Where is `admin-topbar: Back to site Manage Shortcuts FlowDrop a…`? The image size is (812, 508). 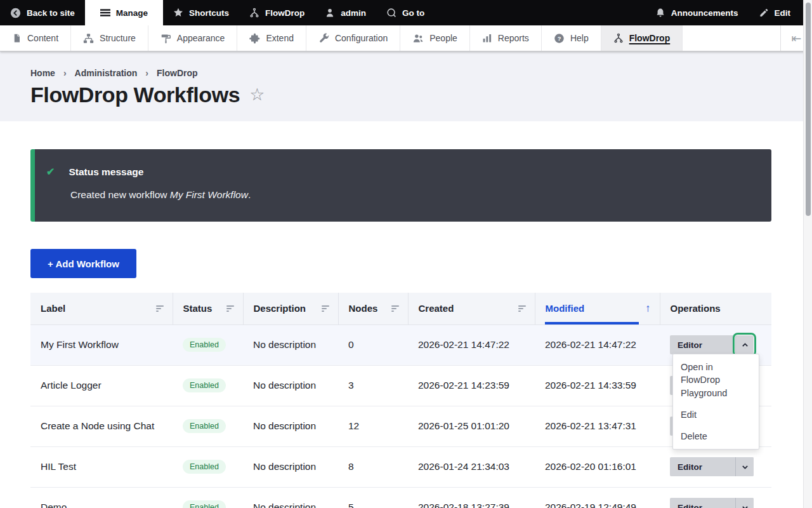 admin-topbar: Back to site Manage Shortcuts FlowDrop a… is located at coordinates (406, 13).